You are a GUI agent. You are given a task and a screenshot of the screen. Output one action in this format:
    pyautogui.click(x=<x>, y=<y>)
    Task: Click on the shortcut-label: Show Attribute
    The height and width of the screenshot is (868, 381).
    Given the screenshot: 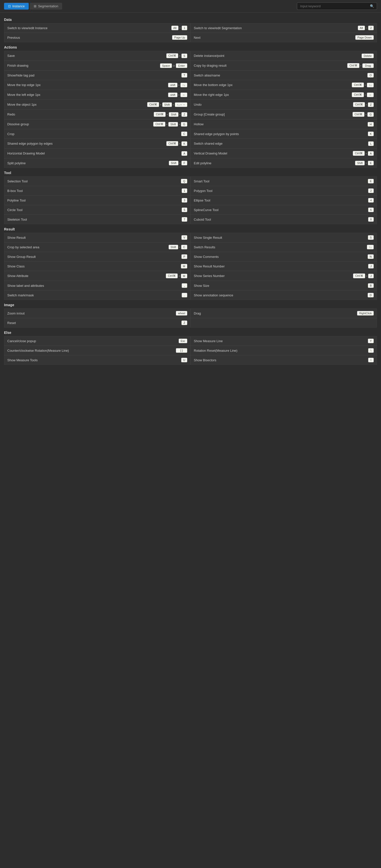 What is the action you would take?
    pyautogui.click(x=18, y=276)
    